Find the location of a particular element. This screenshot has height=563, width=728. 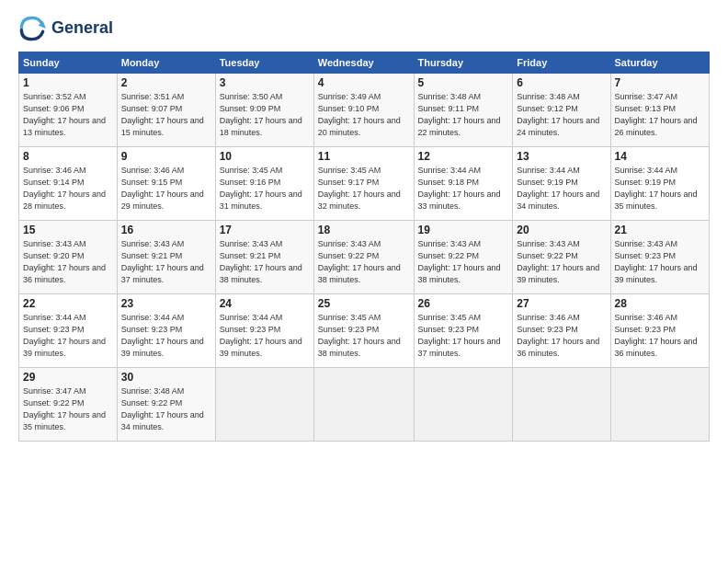

day-number: 29 is located at coordinates (68, 377).